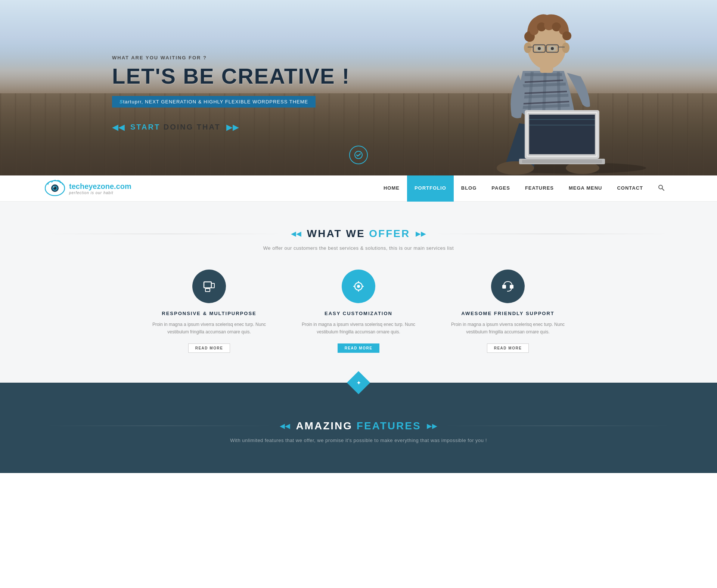  I want to click on responsive-icon, so click(209, 286).